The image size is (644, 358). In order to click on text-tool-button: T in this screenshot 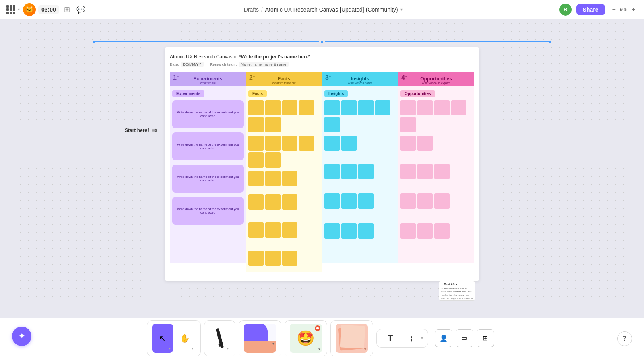, I will do `click(390, 338)`.